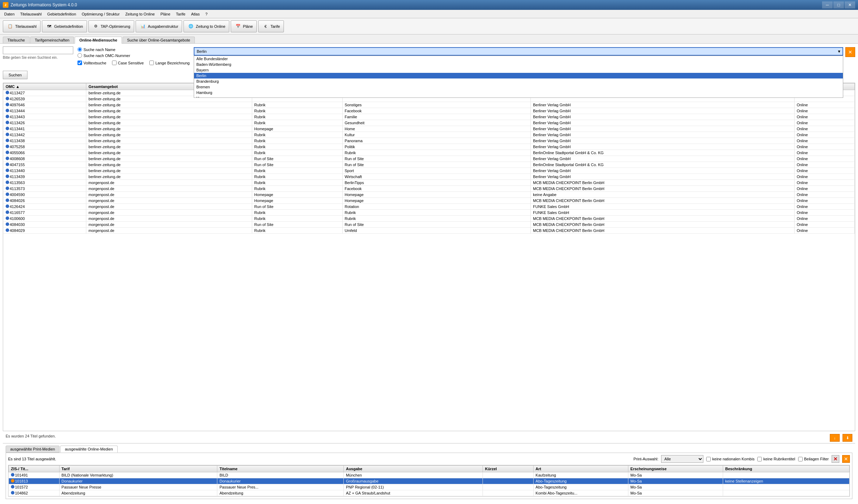  Describe the element at coordinates (32, 449) in the screenshot. I see `tab-print-medien: ausgewählte Print-Medien` at that location.